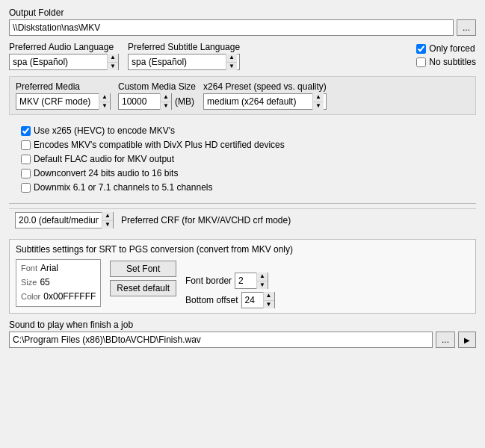 This screenshot has width=485, height=448. Describe the element at coordinates (184, 62) in the screenshot. I see `subtitle-language-spinner: ▲ ▼` at that location.